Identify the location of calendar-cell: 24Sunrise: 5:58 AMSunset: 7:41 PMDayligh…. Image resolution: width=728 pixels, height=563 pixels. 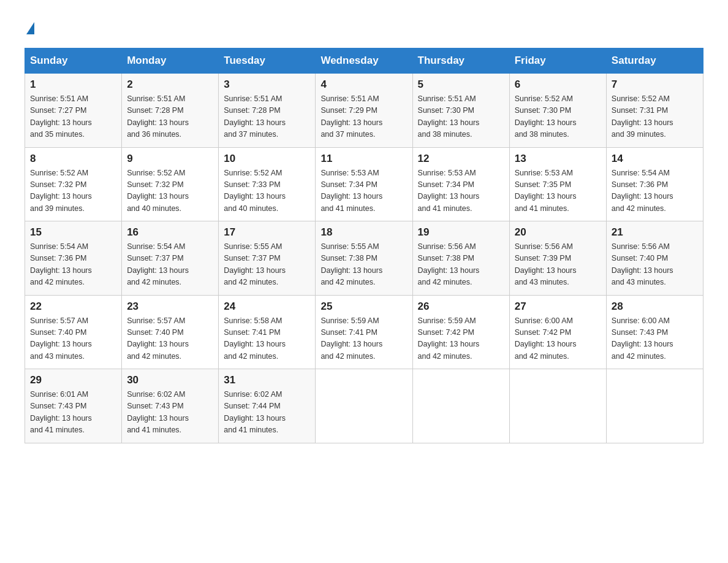
(267, 332).